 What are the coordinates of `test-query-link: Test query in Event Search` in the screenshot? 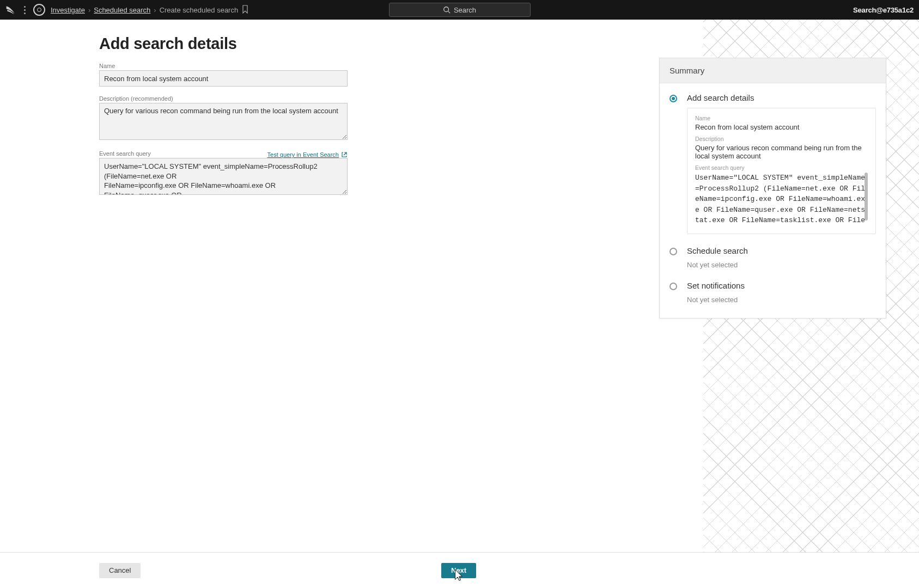 It's located at (307, 155).